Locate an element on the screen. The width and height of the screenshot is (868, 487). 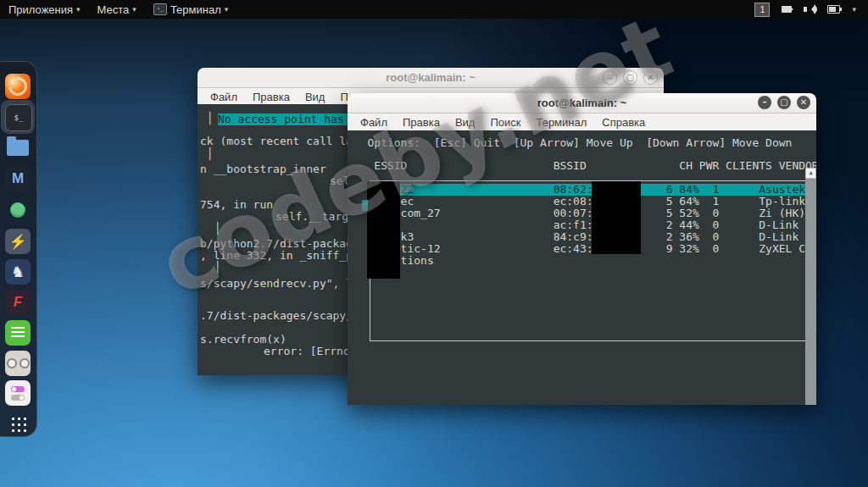
traceback-line: s.recvfrom(x) is located at coordinates (243, 340).